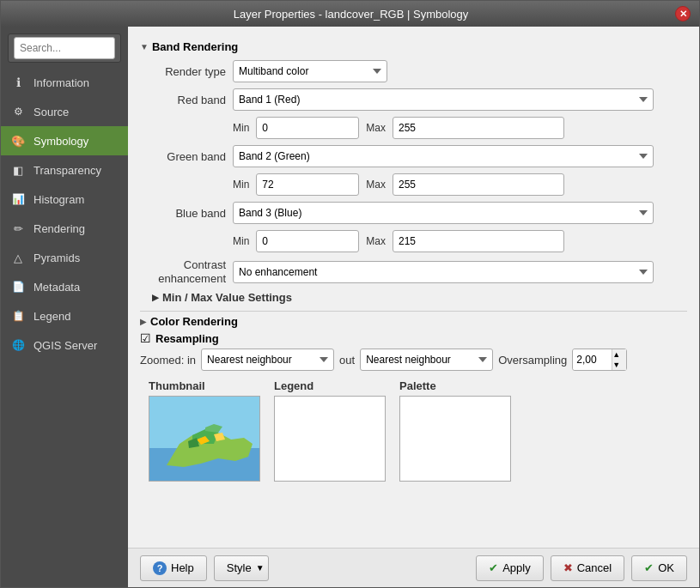  Describe the element at coordinates (443, 100) in the screenshot. I see `red-band-select: Band 1 (Red)` at that location.